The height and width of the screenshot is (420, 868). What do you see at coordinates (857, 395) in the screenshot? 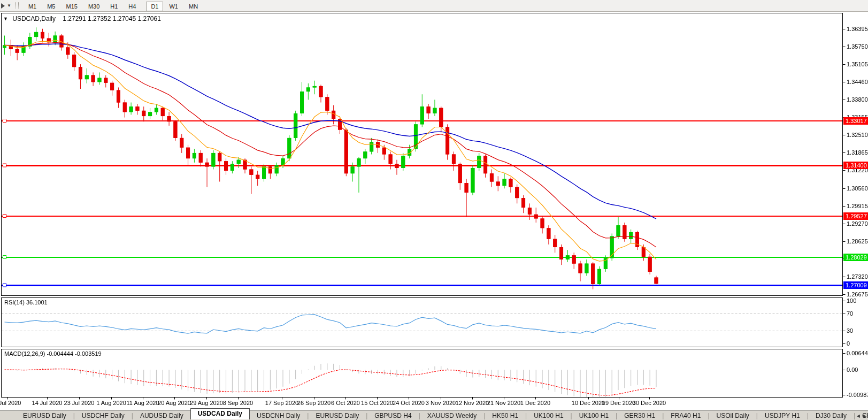
I see `macd-axis-label: -0.009871` at bounding box center [857, 395].